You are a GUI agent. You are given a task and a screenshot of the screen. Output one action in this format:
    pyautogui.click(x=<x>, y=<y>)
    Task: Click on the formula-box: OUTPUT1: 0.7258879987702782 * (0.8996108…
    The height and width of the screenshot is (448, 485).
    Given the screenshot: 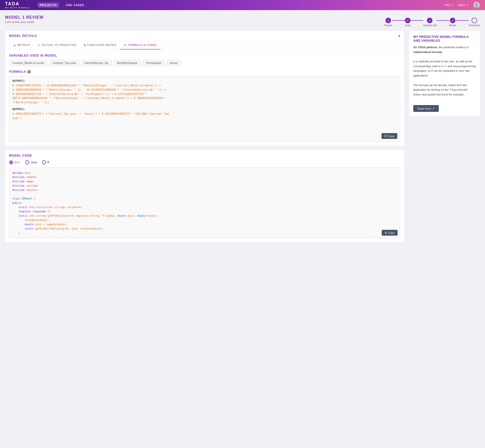 What is the action you would take?
    pyautogui.click(x=205, y=109)
    